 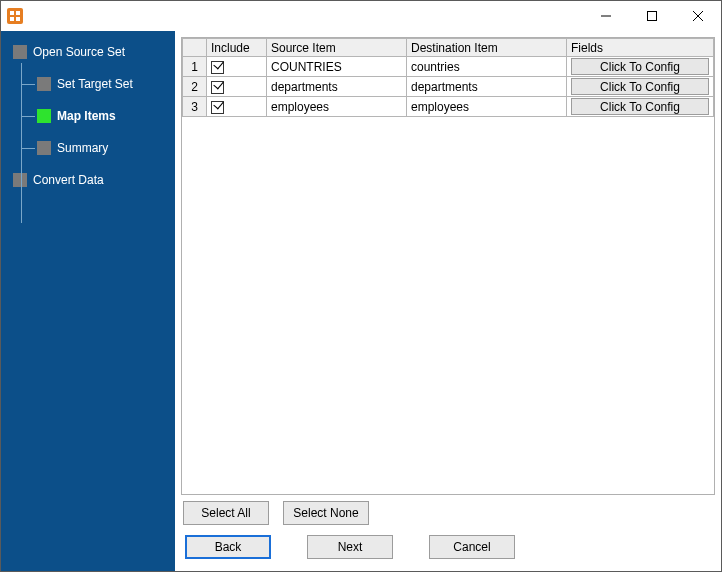 What do you see at coordinates (698, 16) in the screenshot?
I see `close-button` at bounding box center [698, 16].